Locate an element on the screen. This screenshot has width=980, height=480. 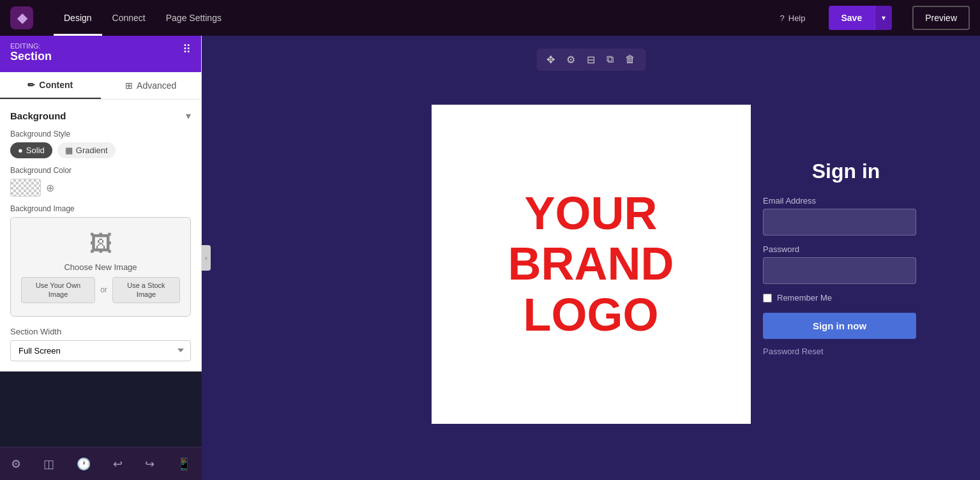
bg-style-label: Background Style is located at coordinates (101, 134).